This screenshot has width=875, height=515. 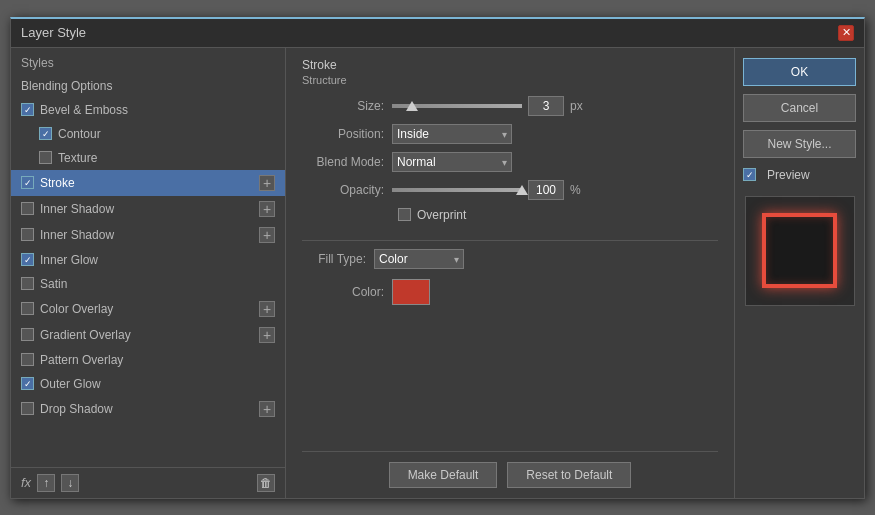 What do you see at coordinates (486, 190) in the screenshot?
I see `opacity-slider-container: %` at bounding box center [486, 190].